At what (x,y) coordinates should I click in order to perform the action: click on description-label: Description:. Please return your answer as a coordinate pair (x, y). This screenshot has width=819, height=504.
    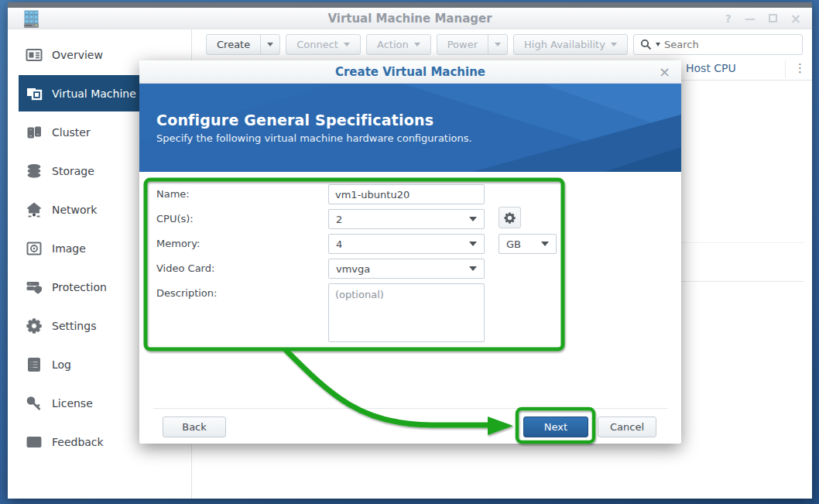
    Looking at the image, I should click on (187, 293).